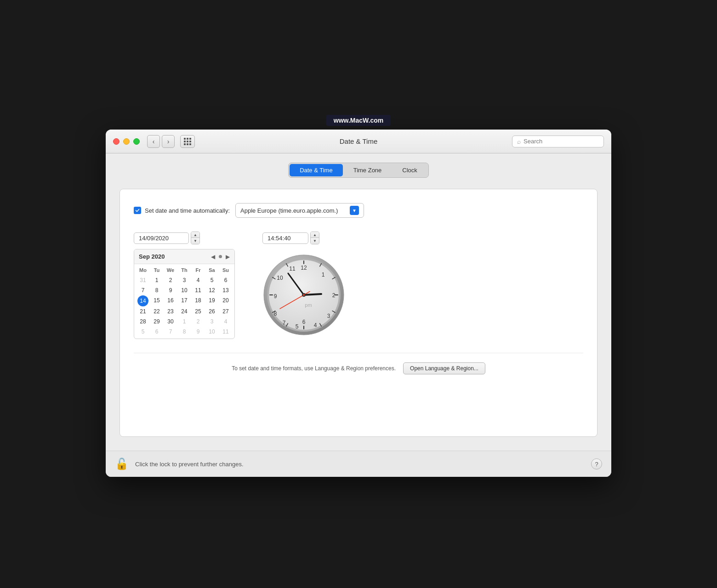  What do you see at coordinates (285, 238) in the screenshot?
I see `time-input` at bounding box center [285, 238].